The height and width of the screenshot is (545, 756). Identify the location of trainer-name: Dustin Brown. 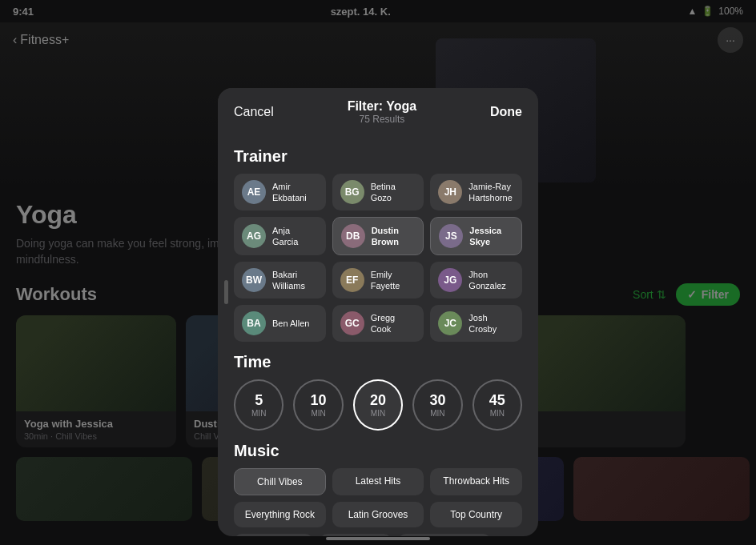
(394, 237).